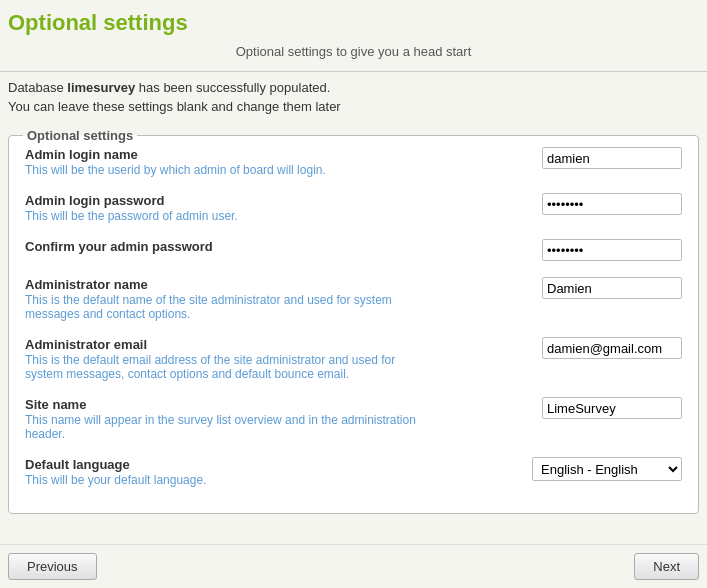  I want to click on form-row-admin-login-name: Admin login nameThis will be the userid …, so click(354, 162).